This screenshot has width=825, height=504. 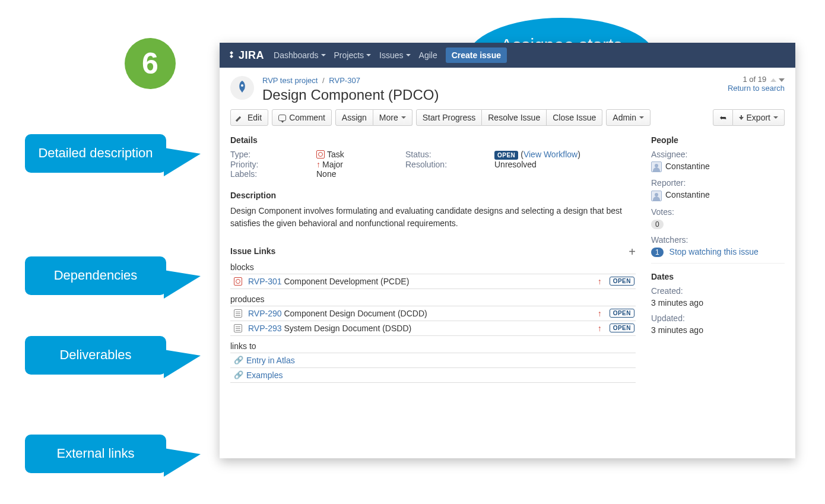 What do you see at coordinates (723, 118) in the screenshot?
I see `share-icon: ➦` at bounding box center [723, 118].